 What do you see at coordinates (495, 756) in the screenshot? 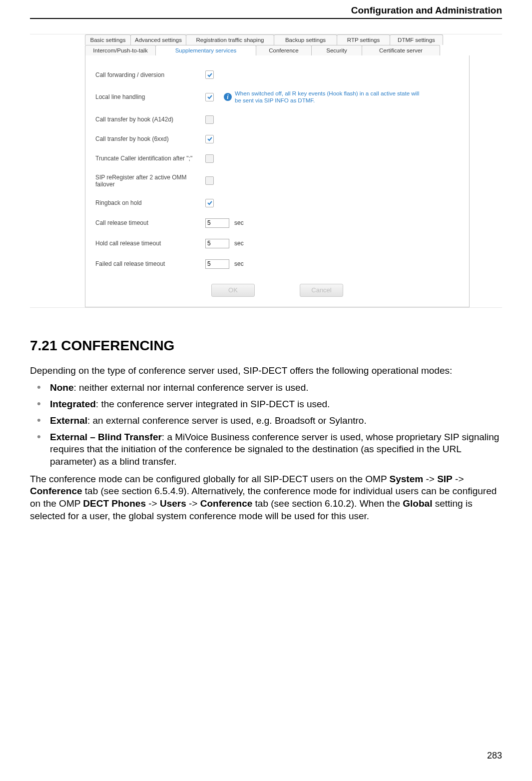
I see `page-number: 283` at bounding box center [495, 756].